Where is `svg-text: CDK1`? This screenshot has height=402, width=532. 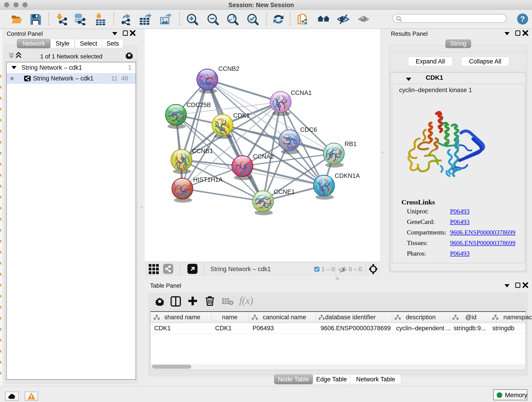
svg-text: CDK1 is located at coordinates (241, 115).